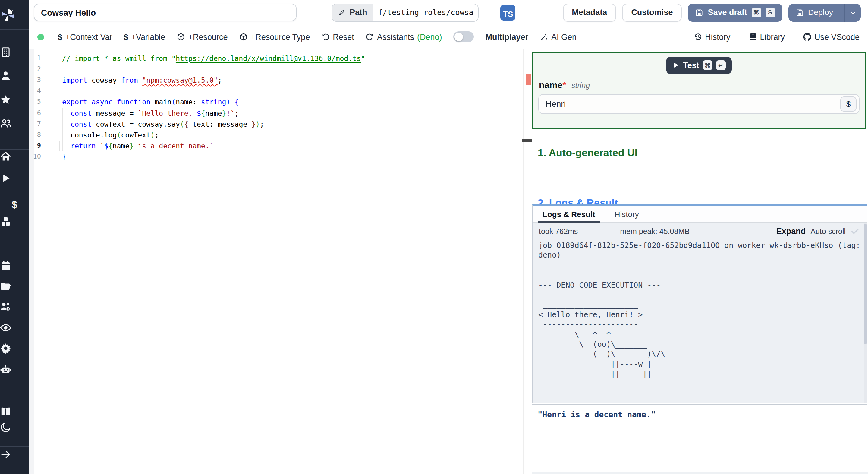 Image resolution: width=868 pixels, height=474 pixels. Describe the element at coordinates (342, 12) in the screenshot. I see `pencil-icon` at that location.